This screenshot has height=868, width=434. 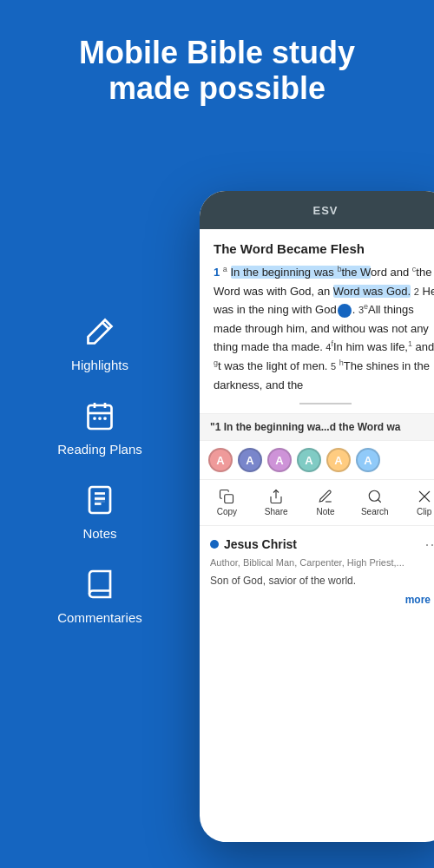 What do you see at coordinates (322, 562) in the screenshot?
I see `person-tags: Author, Biblical Man, Carpenter, High Pr…` at bounding box center [322, 562].